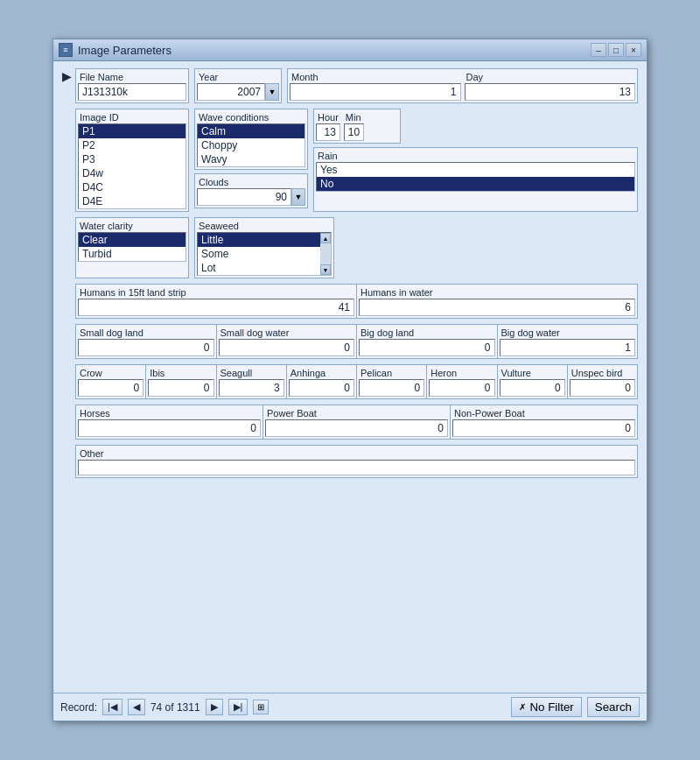 Image resolution: width=700 pixels, height=760 pixels. Describe the element at coordinates (427, 333) in the screenshot. I see `big-dog-land-label: Big dog land` at that location.